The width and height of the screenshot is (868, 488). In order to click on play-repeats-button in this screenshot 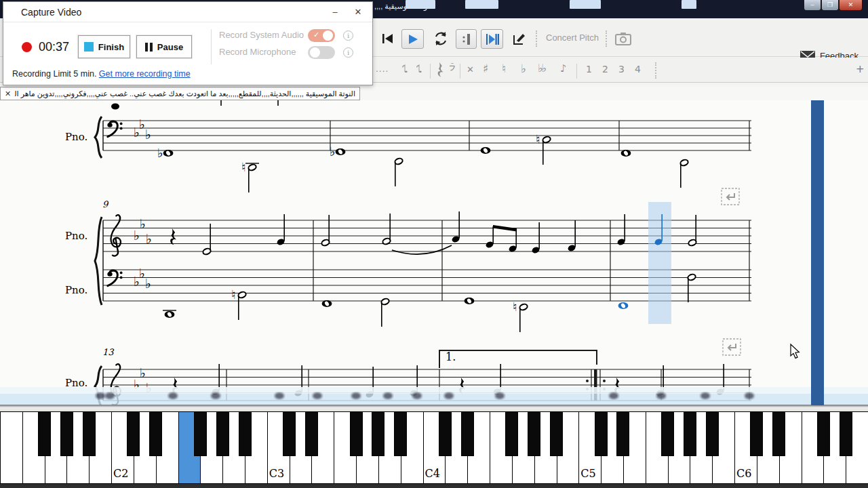, I will do `click(467, 39)`.